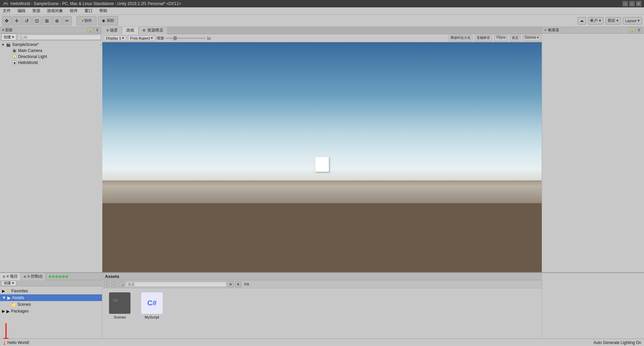 This screenshot has height=346, width=644. Describe the element at coordinates (4, 298) in the screenshot. I see `assets-arrow-icon: ▼` at that location.